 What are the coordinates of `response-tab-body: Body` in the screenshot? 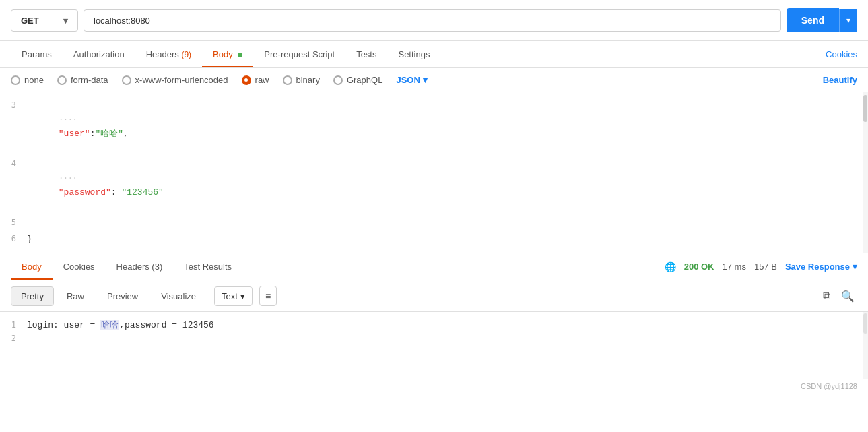 It's located at (32, 267).